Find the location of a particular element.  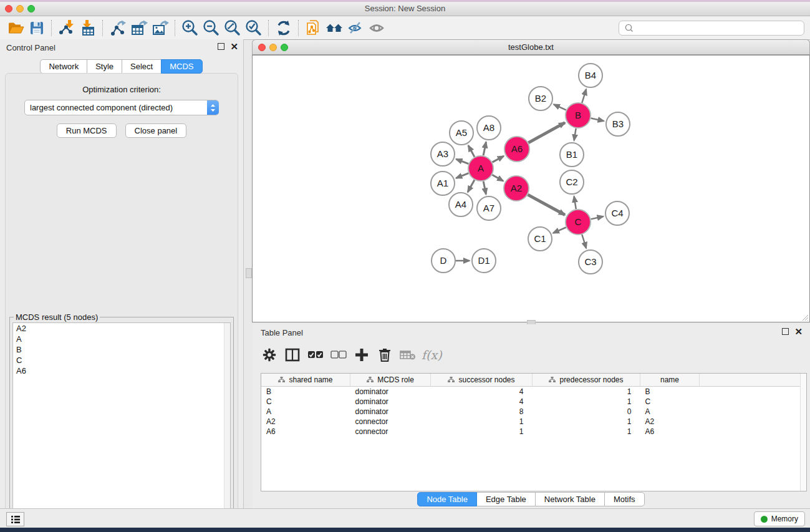

graph-edge-A-A3 is located at coordinates (463, 162).